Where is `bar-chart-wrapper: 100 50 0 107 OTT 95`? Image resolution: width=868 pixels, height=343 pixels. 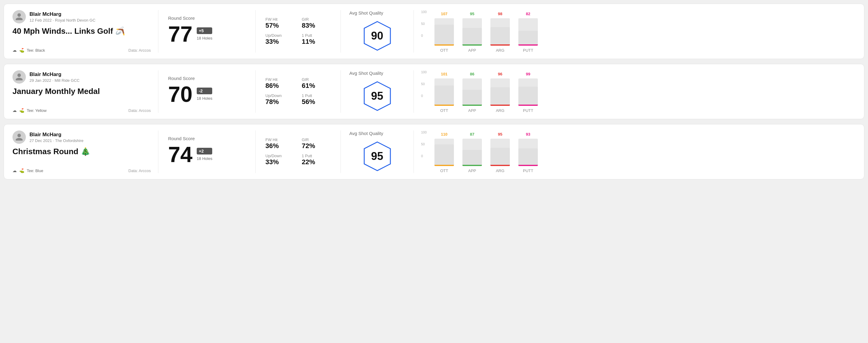
bar-chart-wrapper: 100 50 0 107 OTT 95 is located at coordinates (635, 31).